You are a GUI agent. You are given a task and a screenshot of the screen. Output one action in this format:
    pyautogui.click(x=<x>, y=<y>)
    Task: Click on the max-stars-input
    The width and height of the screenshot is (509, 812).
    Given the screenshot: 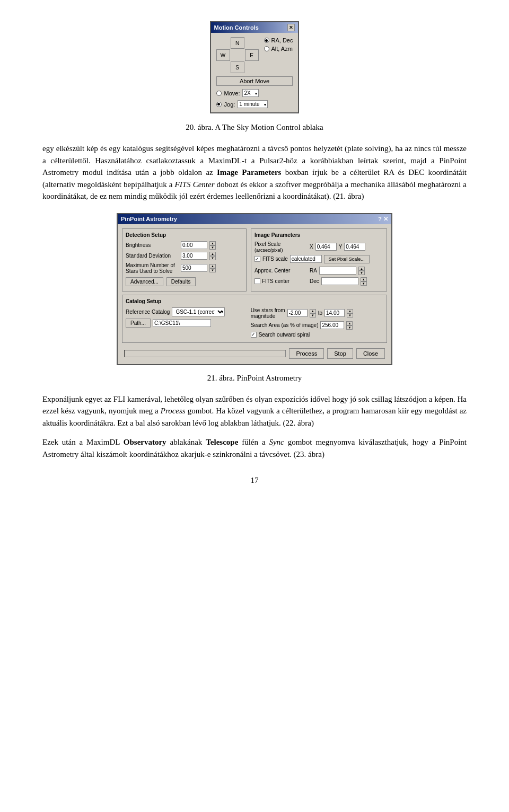 What is the action you would take?
    pyautogui.click(x=194, y=268)
    